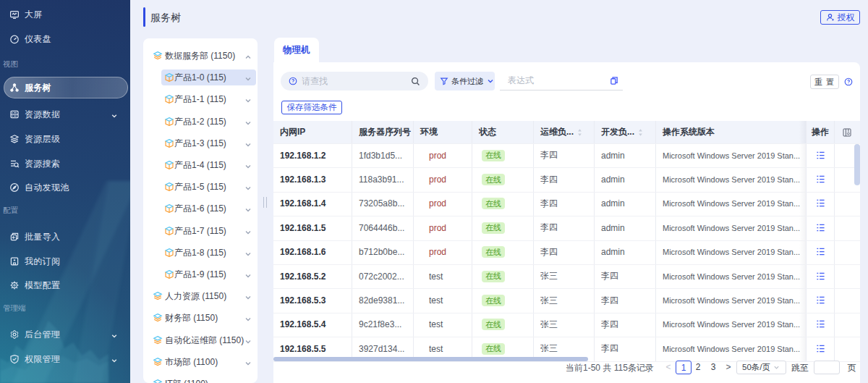  What do you see at coordinates (567, 204) in the screenshot?
I see `table-row: 192.168.1.473205a8b...prod在线李四adminMicro…` at bounding box center [567, 204].